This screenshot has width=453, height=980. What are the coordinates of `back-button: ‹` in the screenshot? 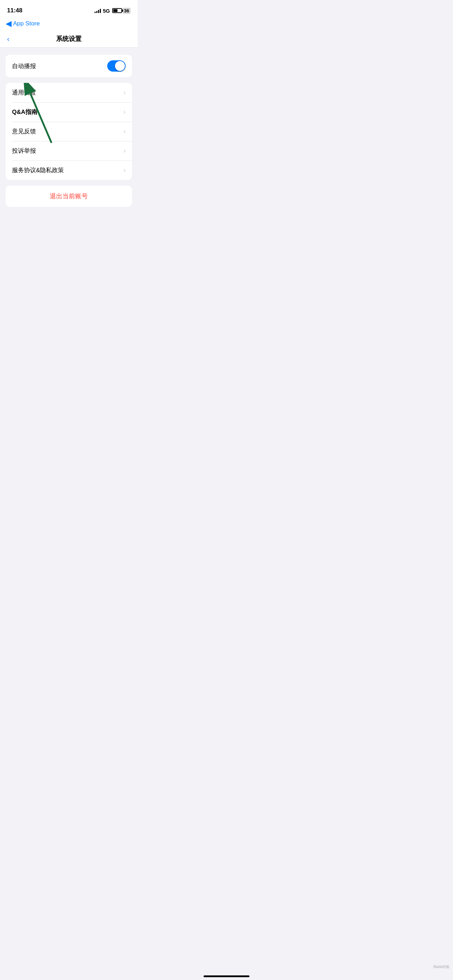 It's located at (8, 39).